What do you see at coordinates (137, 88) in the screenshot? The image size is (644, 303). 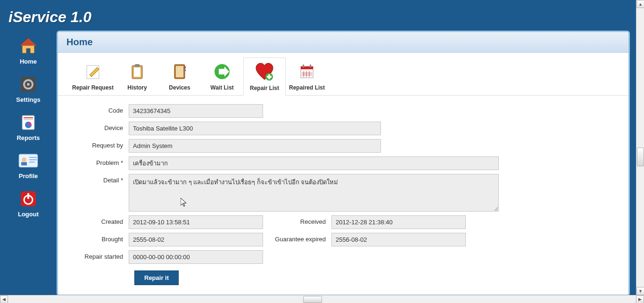 I see `tab-label: History` at bounding box center [137, 88].